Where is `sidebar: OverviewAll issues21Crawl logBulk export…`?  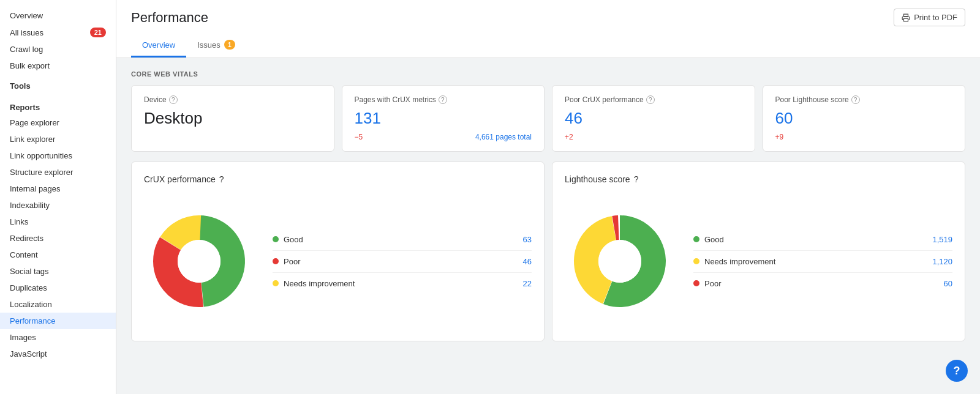 sidebar: OverviewAll issues21Crawl logBulk export… is located at coordinates (58, 197).